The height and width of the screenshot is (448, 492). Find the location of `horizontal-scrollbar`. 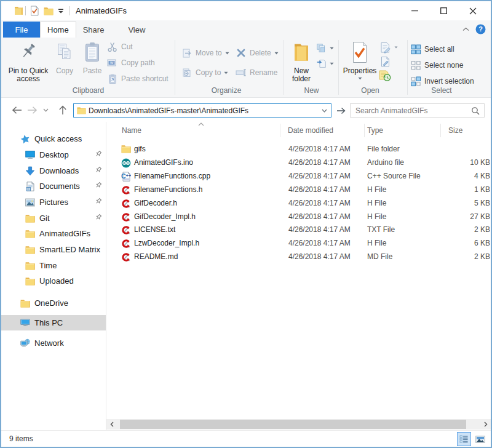

horizontal-scrollbar is located at coordinates (299, 425).